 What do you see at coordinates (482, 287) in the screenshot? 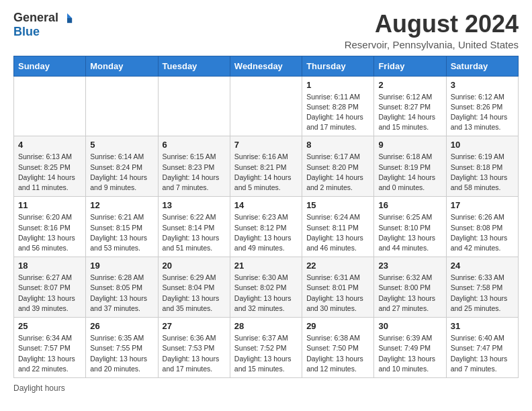
I see `day-cell: 24Sunrise: 6:33 AM Sunset: 7:58 PM Dayli…` at bounding box center [482, 287].